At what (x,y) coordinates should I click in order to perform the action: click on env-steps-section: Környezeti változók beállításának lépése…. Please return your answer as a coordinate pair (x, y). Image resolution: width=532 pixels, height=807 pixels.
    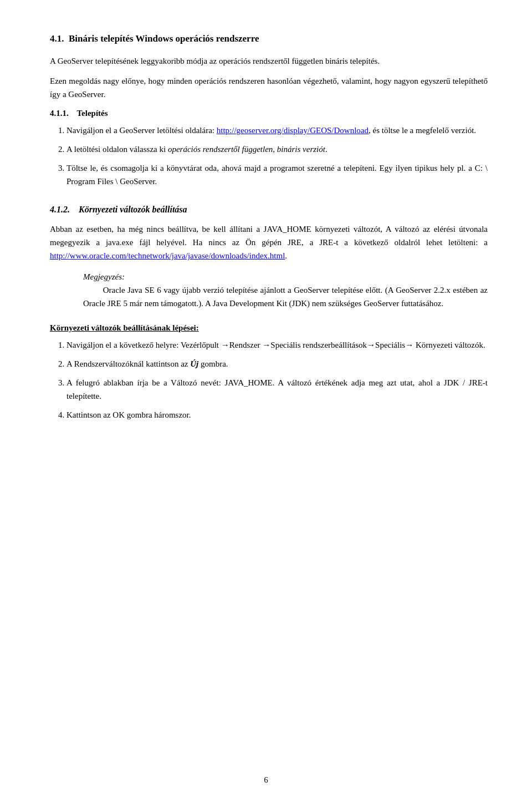
    Looking at the image, I should click on (269, 373).